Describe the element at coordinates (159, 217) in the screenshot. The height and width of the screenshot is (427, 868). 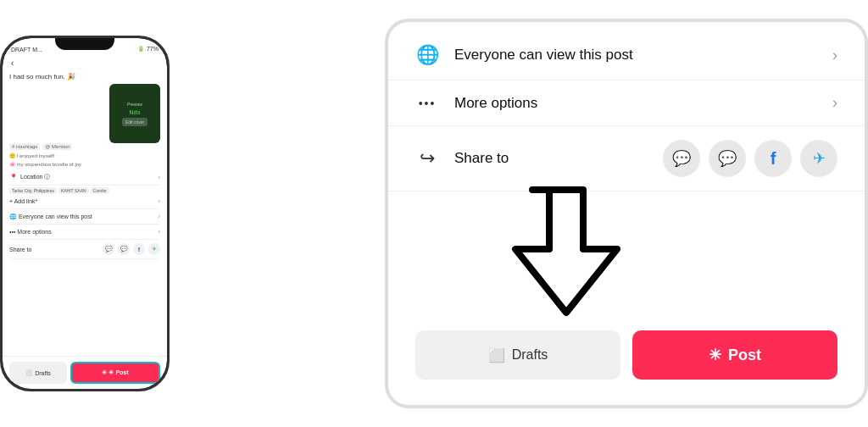
I see `everyone-arrow: ›` at that location.